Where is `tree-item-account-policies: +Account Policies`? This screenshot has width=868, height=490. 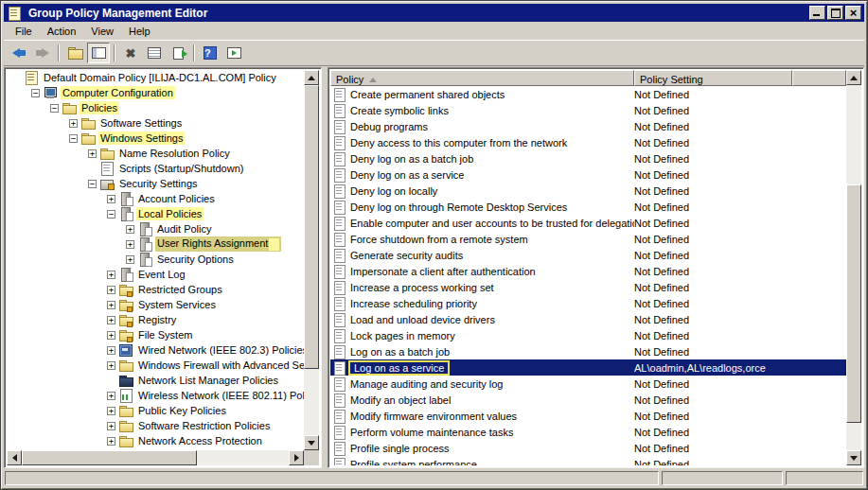
tree-item-account-policies: +Account Policies is located at coordinates (155, 199).